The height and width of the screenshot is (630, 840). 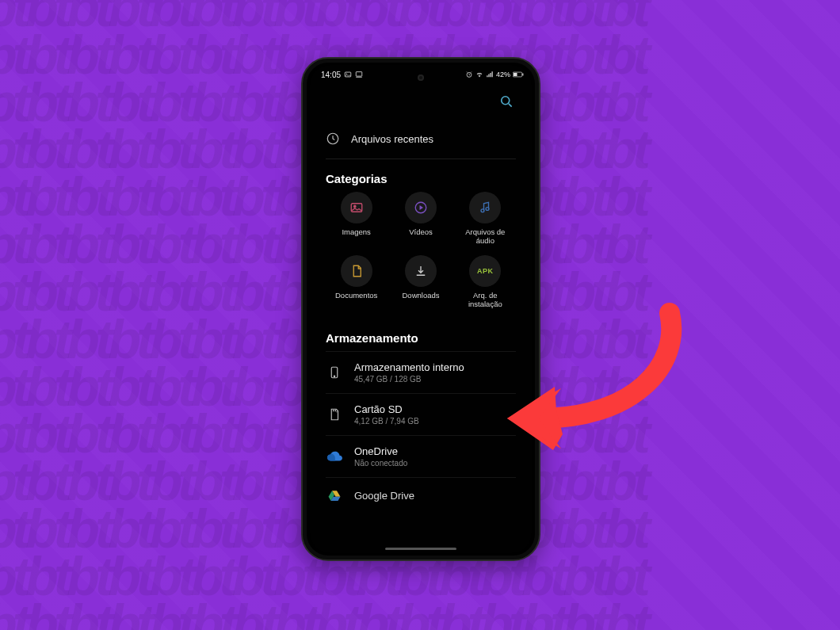 What do you see at coordinates (421, 176) in the screenshot?
I see `categories-title: Categorias` at bounding box center [421, 176].